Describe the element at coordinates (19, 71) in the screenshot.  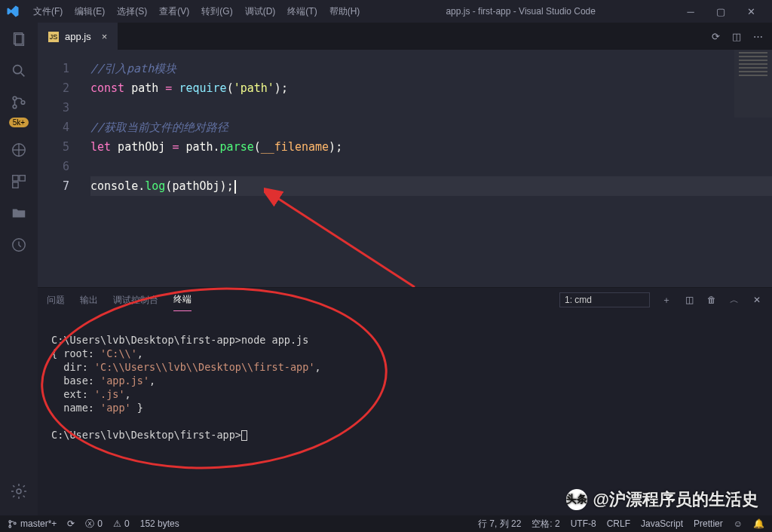
I see `search-icon` at that location.